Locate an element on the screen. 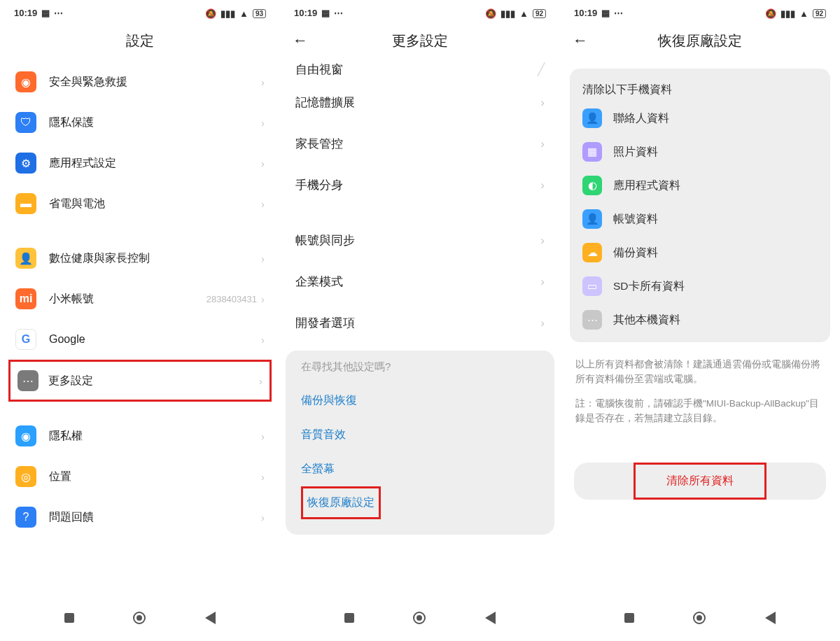  search-hint: 在尋找其他設定嗎? is located at coordinates (420, 367).